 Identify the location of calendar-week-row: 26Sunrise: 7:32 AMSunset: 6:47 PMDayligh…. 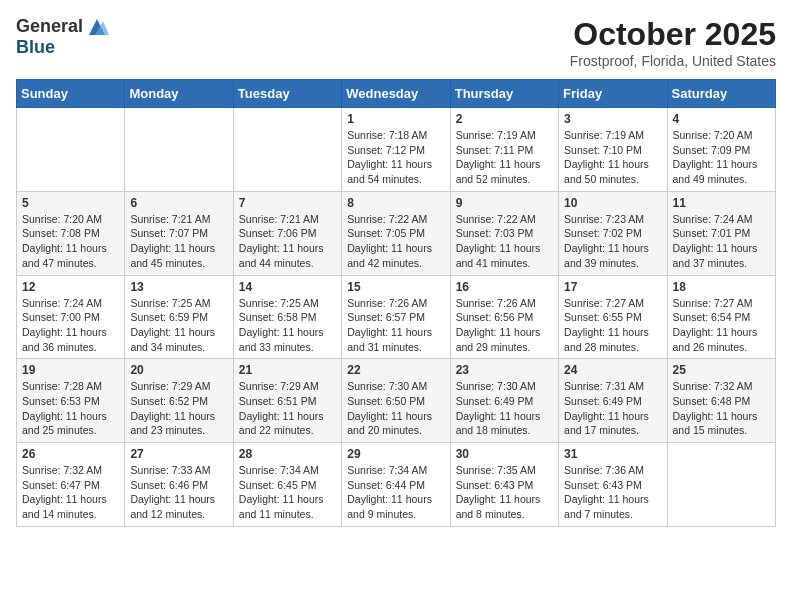
(396, 485).